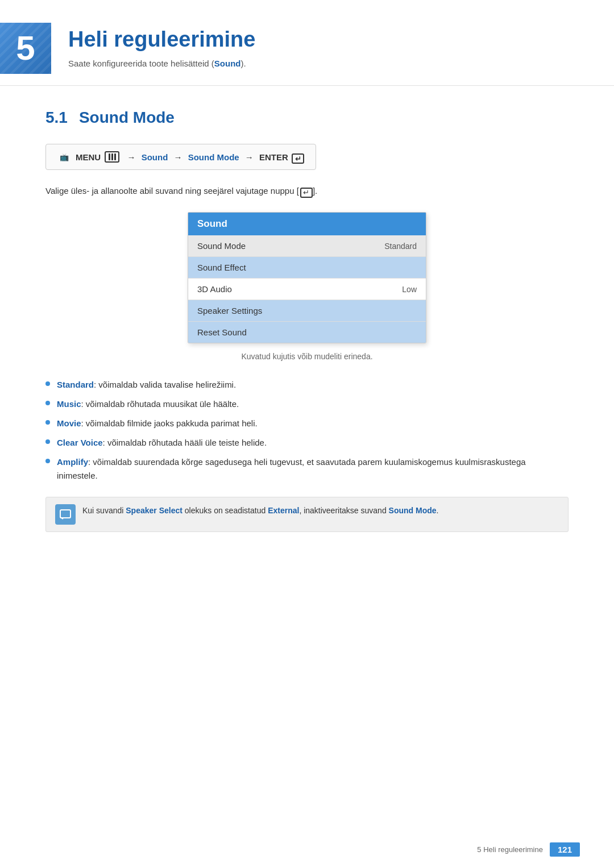 This screenshot has width=614, height=868. I want to click on menu-item-value-0: Standard, so click(400, 246).